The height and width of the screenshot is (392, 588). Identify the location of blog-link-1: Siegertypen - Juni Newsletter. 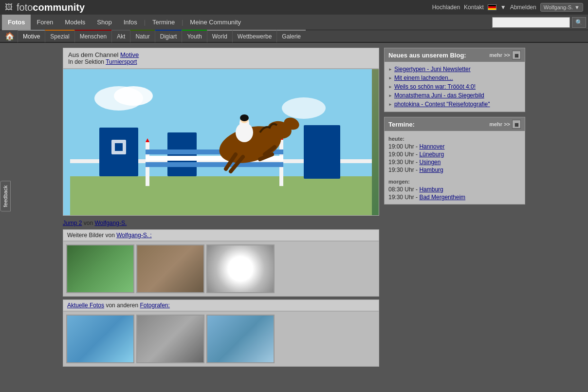
(432, 69).